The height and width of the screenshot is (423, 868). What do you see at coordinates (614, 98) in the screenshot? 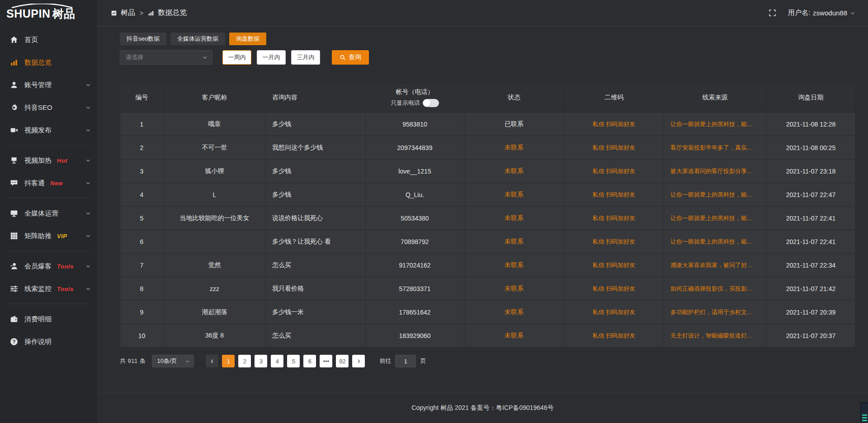
I see `col-header-qrcode: 二维码` at bounding box center [614, 98].